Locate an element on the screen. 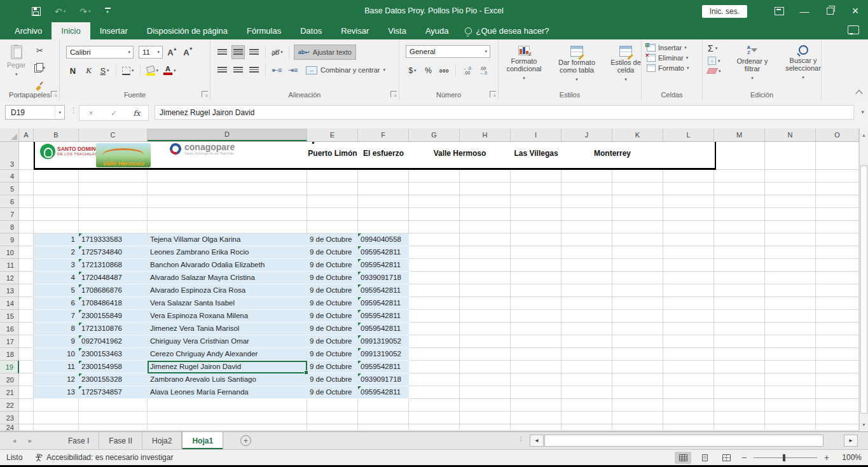 Image resolution: width=868 pixels, height=467 pixels. sheet-tab-hoja1: Hoja1 is located at coordinates (202, 440).